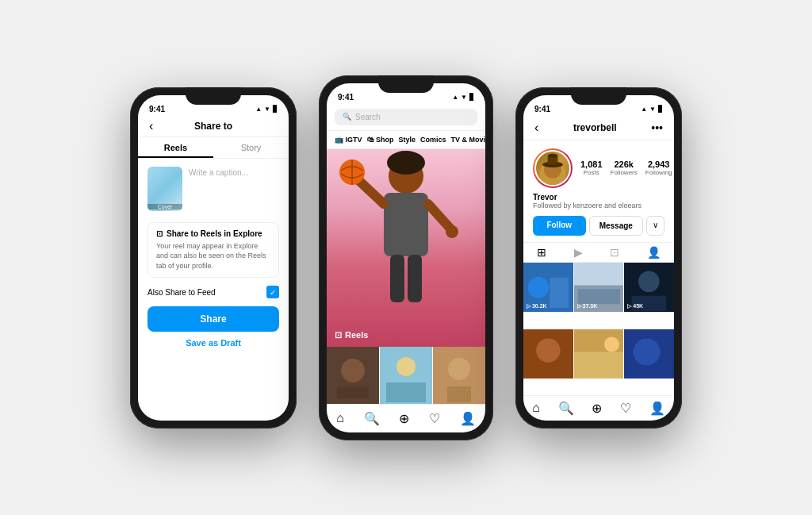  Describe the element at coordinates (406, 375) in the screenshot. I see `explore-grid` at that location.